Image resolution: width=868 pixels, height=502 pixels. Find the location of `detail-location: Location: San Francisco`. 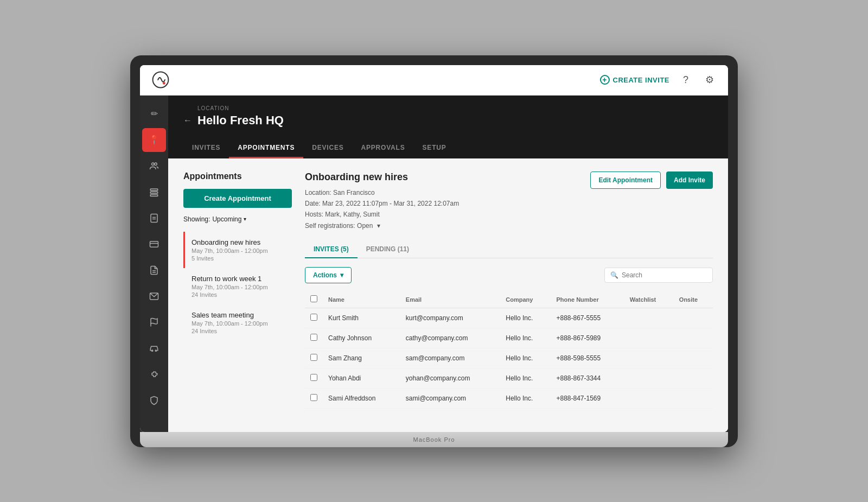

detail-location: Location: San Francisco is located at coordinates (382, 193).